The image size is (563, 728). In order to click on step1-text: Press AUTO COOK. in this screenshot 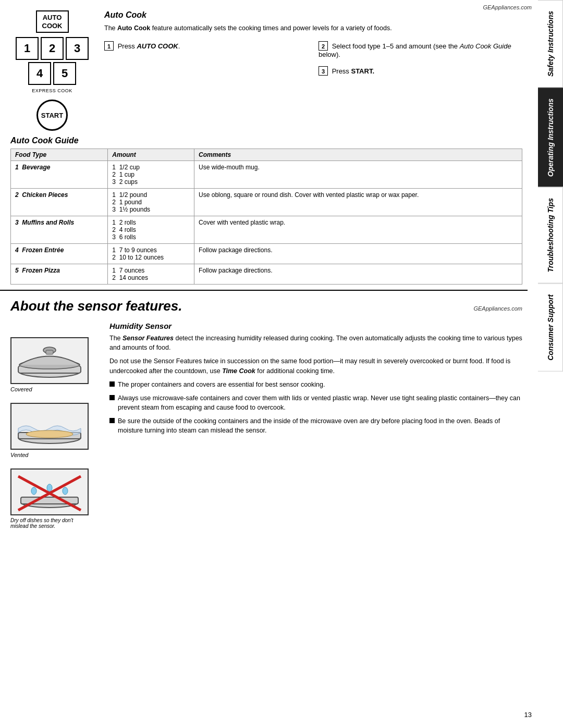, I will do `click(149, 46)`.